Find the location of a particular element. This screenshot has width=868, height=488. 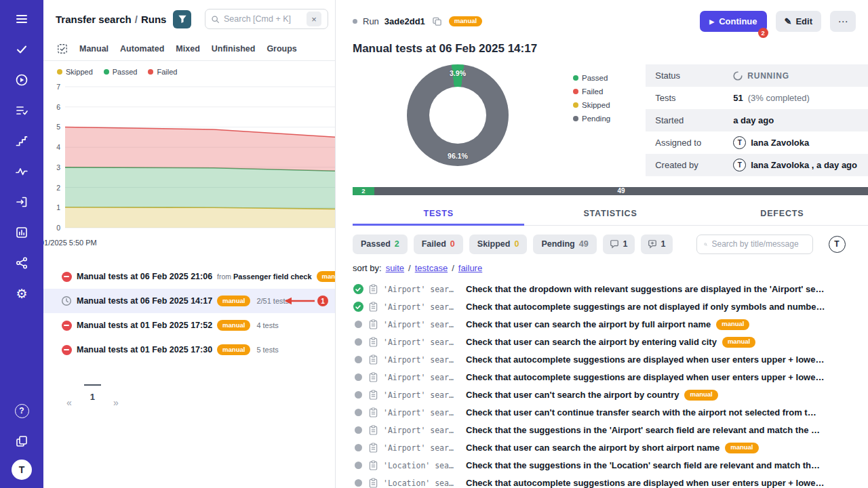

prev-page-button: « is located at coordinates (69, 399).